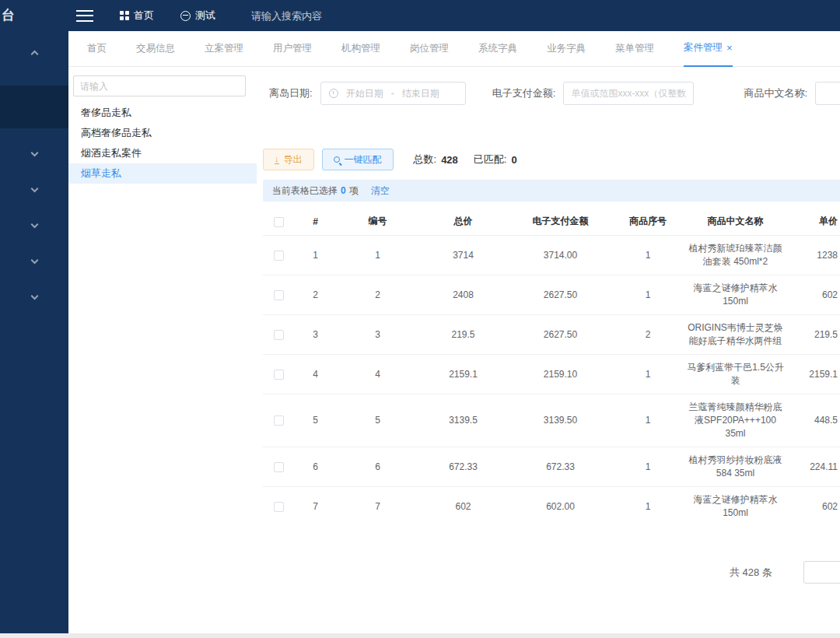 The width and height of the screenshot is (840, 638). Describe the element at coordinates (378, 375) in the screenshot. I see `cell-code: 4` at that location.